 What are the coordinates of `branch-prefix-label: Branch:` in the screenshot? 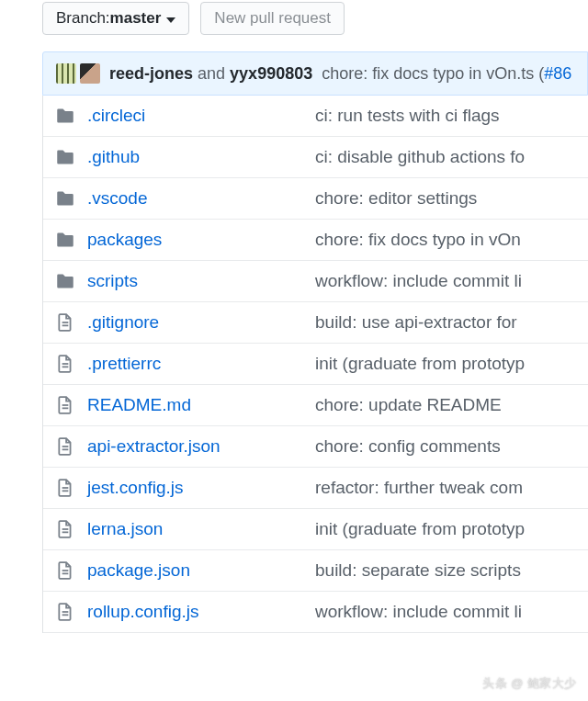 It's located at (83, 18).